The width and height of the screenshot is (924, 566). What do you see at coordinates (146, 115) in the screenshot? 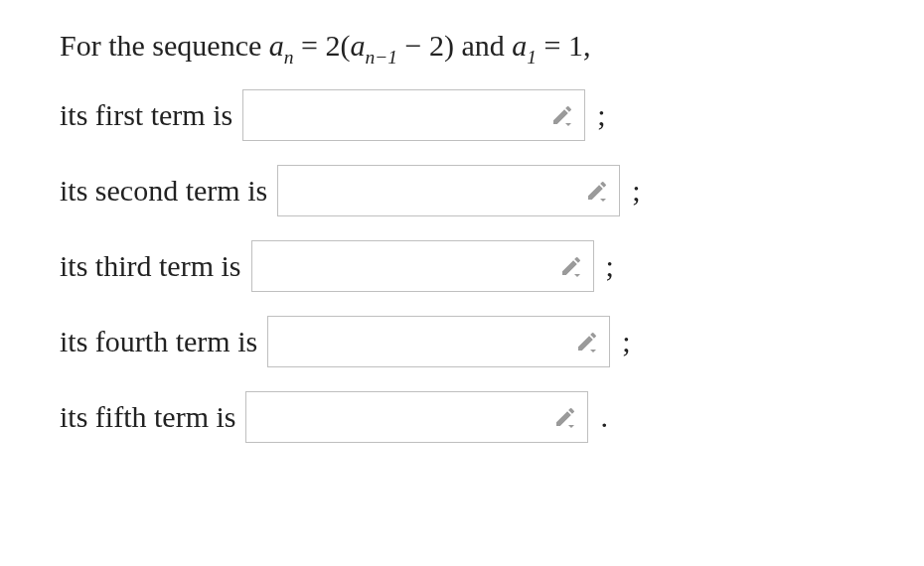
I see `term-label-1: its first term is` at bounding box center [146, 115].